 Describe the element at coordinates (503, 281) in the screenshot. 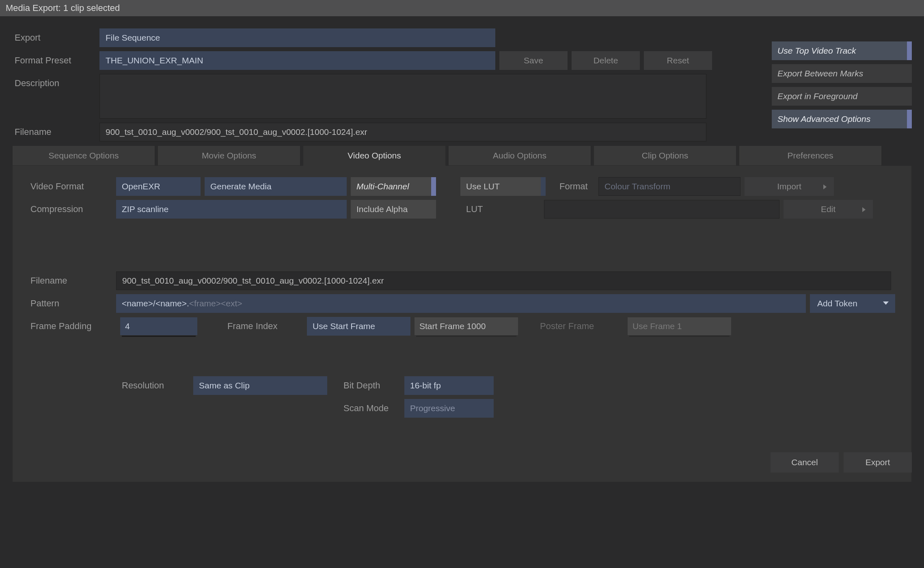

I see `panel-filename-field: 900_tst_0010_aug_v0002/900_tst_0010_aug_…` at that location.